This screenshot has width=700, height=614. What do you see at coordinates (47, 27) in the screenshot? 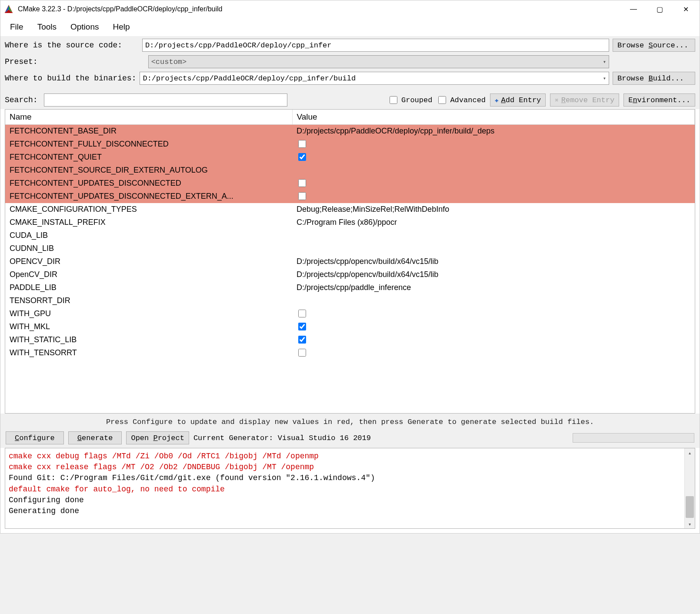
I see `menu-tools: Tools` at bounding box center [47, 27].